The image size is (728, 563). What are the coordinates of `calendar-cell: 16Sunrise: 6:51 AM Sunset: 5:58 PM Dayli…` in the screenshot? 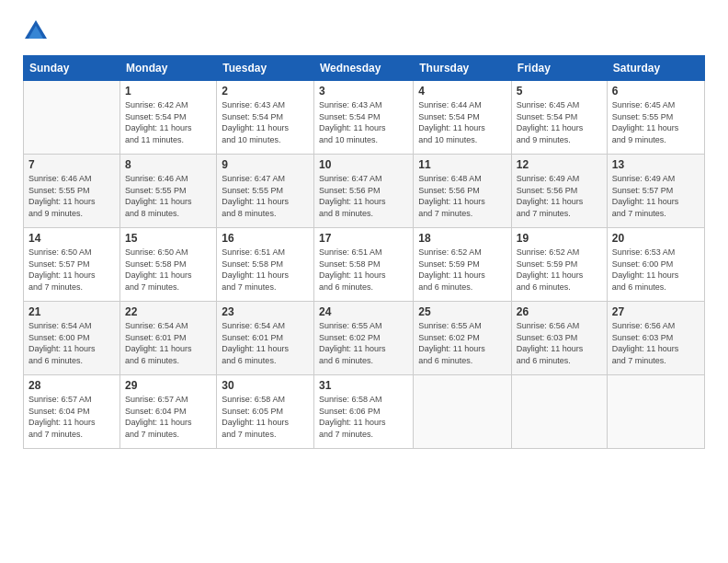 It's located at (266, 265).